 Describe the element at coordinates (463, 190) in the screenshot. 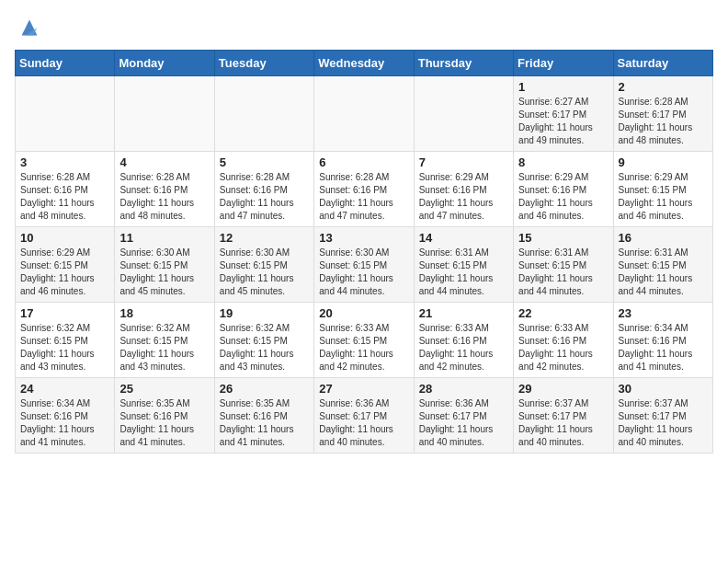

I see `calendar-cell: 7Sunrise: 6:29 AMSunset: 6:16 PMDaylight…` at that location.